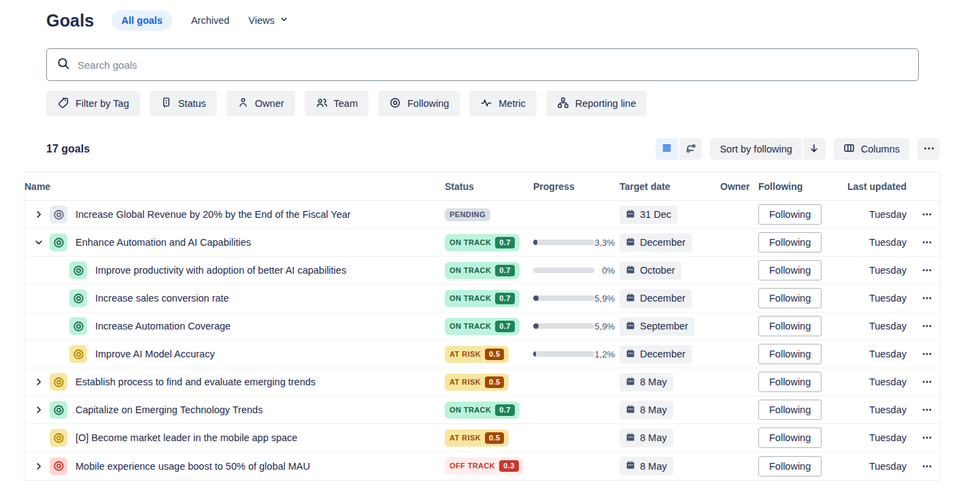  What do you see at coordinates (169, 410) in the screenshot?
I see `goal-name-link: Capitalize on Emerging Technology Trends` at bounding box center [169, 410].